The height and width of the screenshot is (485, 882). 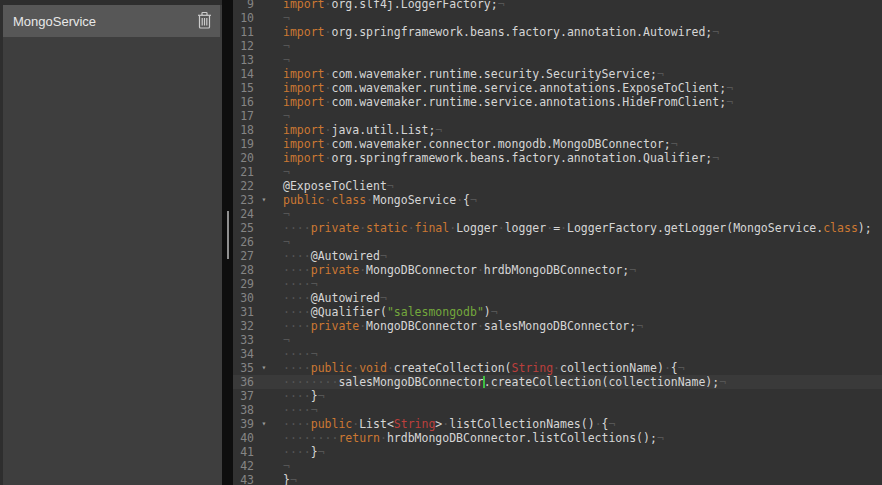 What do you see at coordinates (244, 46) in the screenshot?
I see `line-number: 12` at bounding box center [244, 46].